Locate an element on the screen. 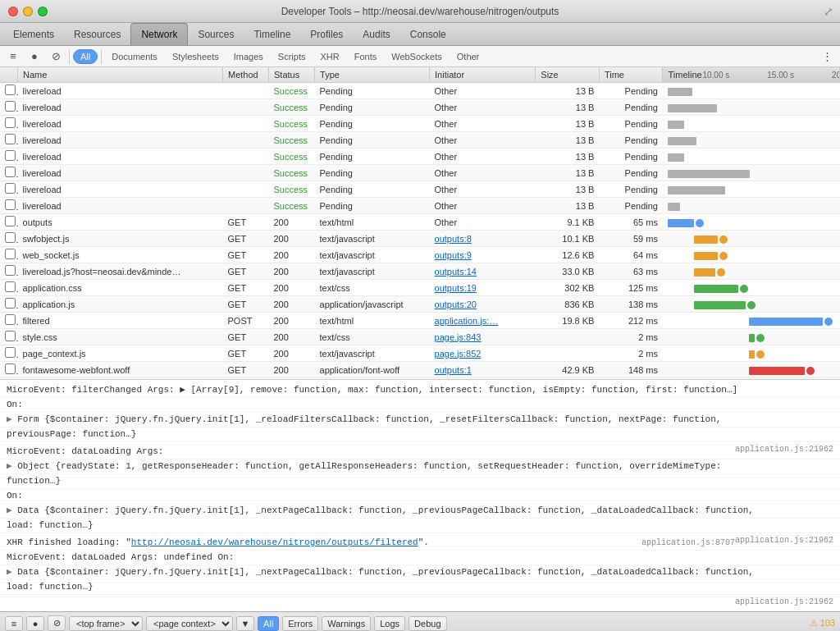 This screenshot has width=840, height=631. minimize-button is located at coordinates (28, 11).